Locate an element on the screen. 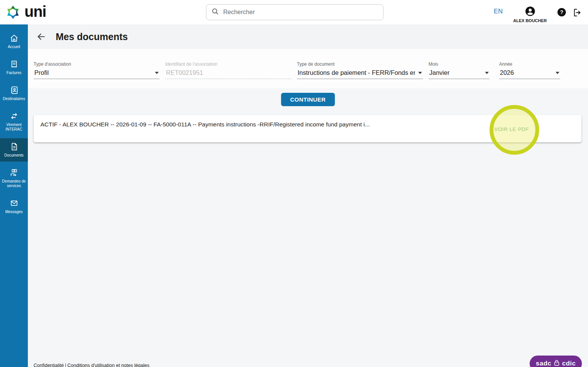 The height and width of the screenshot is (367, 588). filter-annee: Année 2026 is located at coordinates (530, 70).